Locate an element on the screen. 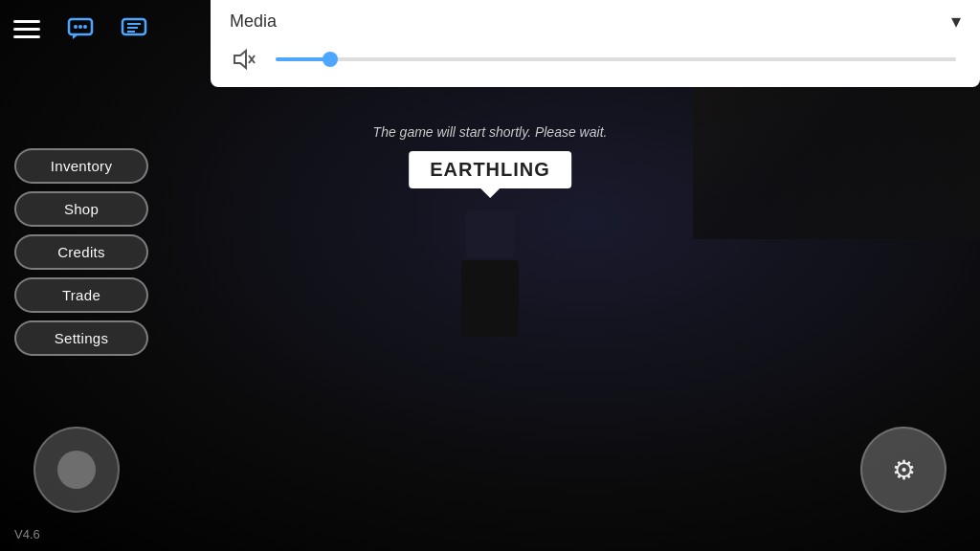 The height and width of the screenshot is (551, 980). earthling-bubble: EARTHLING is located at coordinates (490, 170).